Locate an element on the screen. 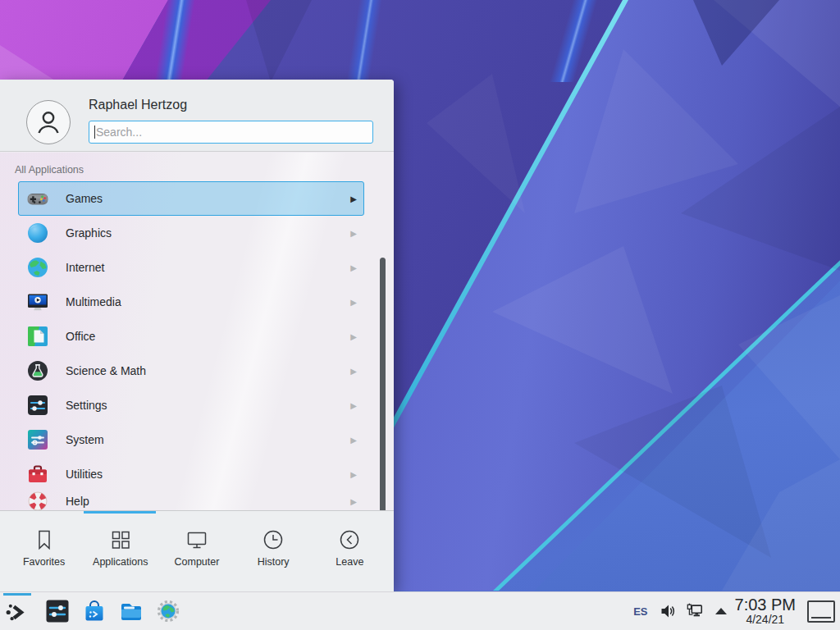 This screenshot has height=630, width=840. category-row-multimedia: Multimedia ▶ is located at coordinates (191, 302).